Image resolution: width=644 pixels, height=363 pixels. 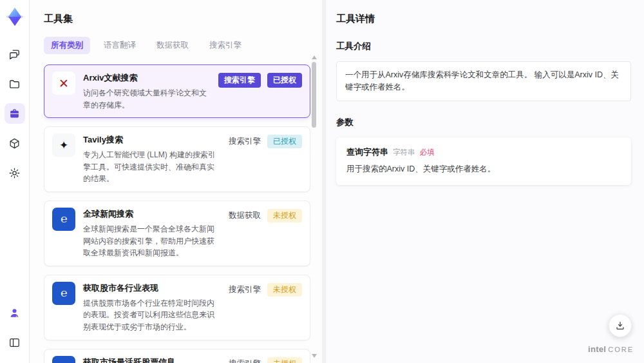 I want to click on toggle-panel-icon, so click(x=15, y=342).